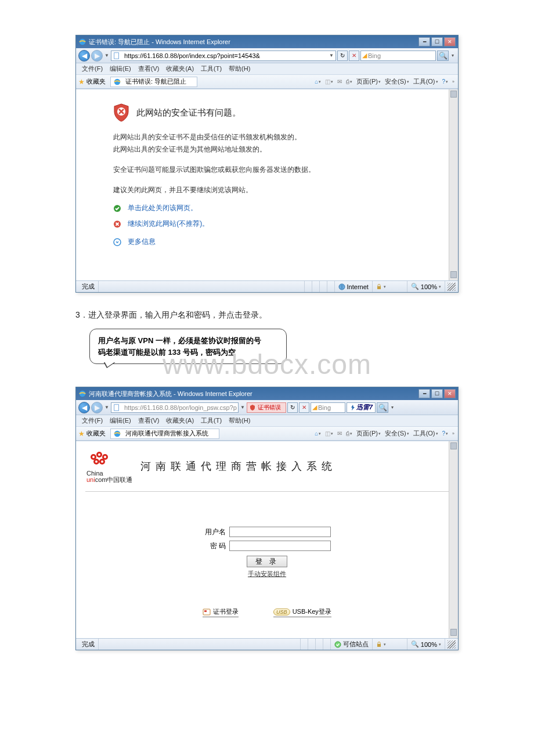  What do you see at coordinates (223, 56) in the screenshot?
I see `url-field: https://61.168.0.88/por/index.csp?point=…` at bounding box center [223, 56].